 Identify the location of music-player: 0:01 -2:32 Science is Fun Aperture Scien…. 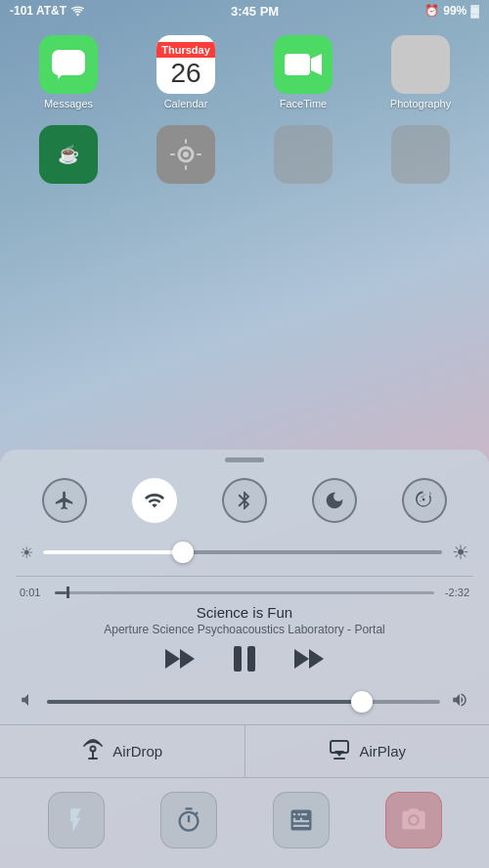
(244, 633).